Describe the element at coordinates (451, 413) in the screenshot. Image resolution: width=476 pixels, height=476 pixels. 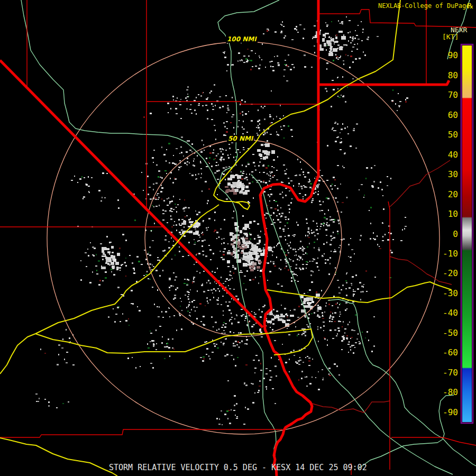
I see `colorbar-tick-label: -90` at that location.